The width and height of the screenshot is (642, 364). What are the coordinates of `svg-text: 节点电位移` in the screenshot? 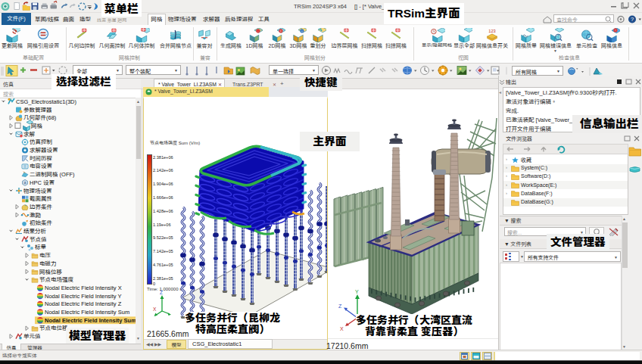 It's located at (54, 328).